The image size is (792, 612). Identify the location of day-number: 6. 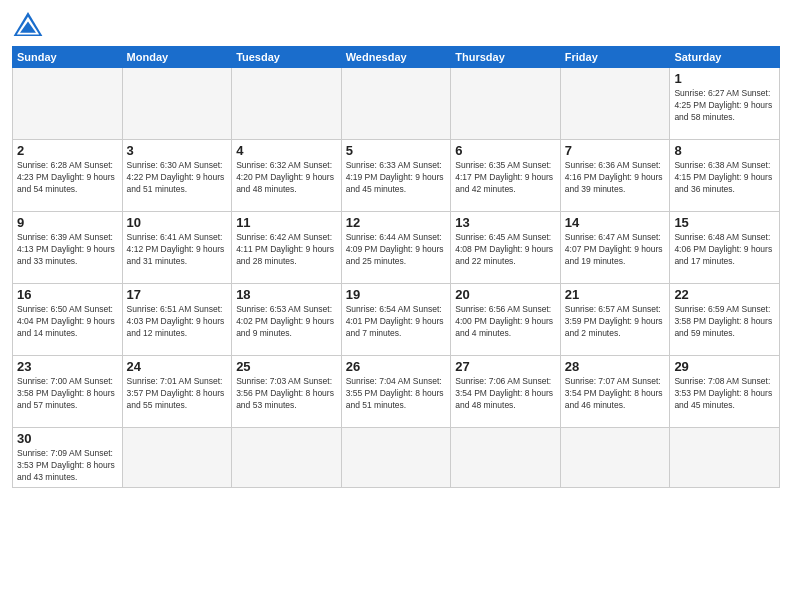
(506, 150).